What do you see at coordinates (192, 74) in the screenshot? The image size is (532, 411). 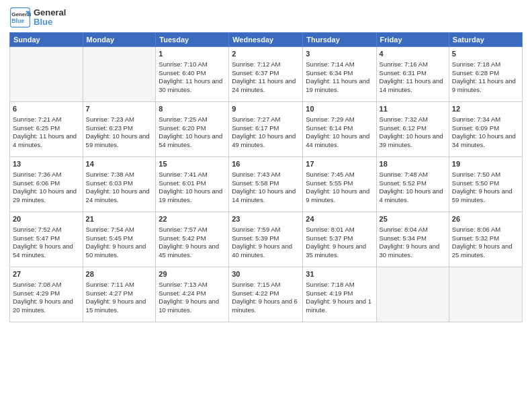 I see `cell-text: Sunset: 6:40 PM` at bounding box center [192, 74].